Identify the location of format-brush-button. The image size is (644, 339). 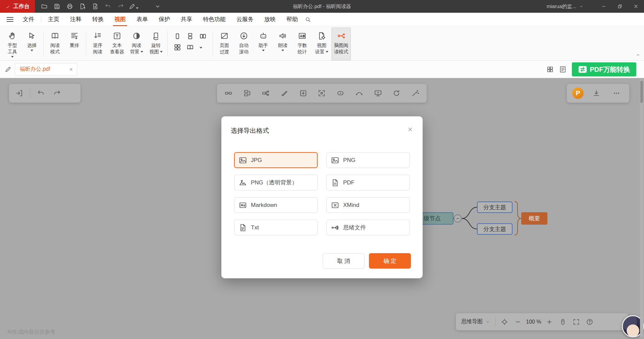
(284, 93).